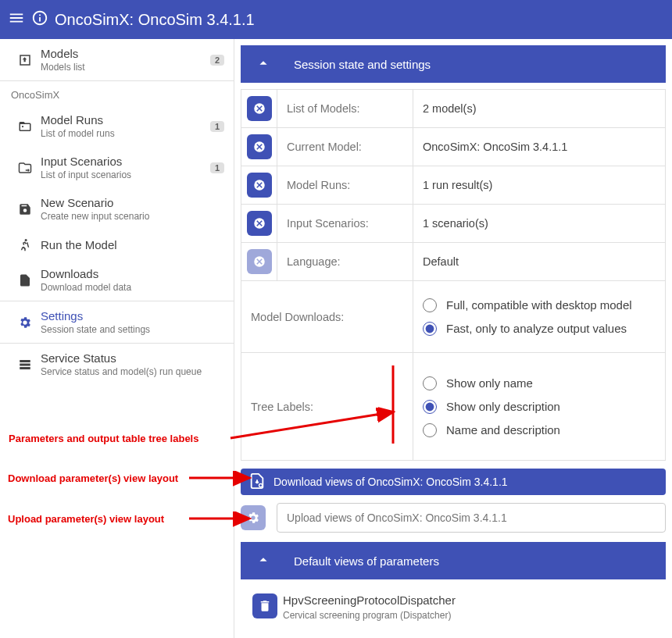  I want to click on sidebar-project-label: OncoSimX, so click(117, 94).